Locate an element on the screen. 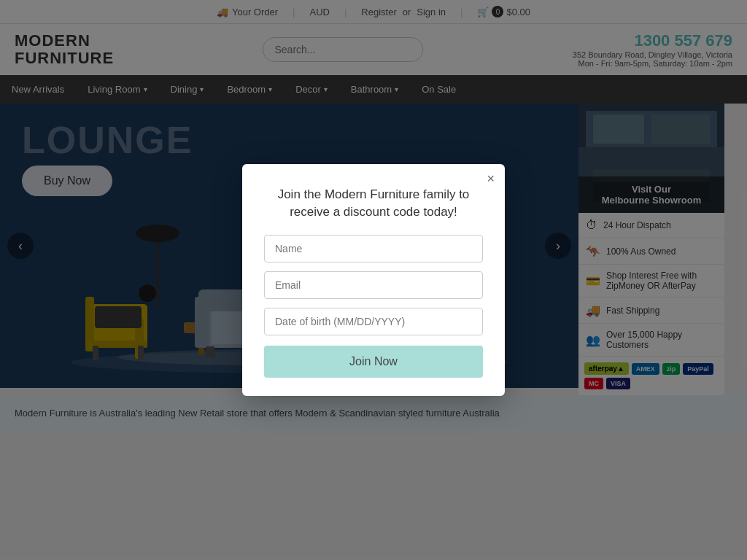  signup-modal: × Join the Modern Furniture family to re… is located at coordinates (374, 280).